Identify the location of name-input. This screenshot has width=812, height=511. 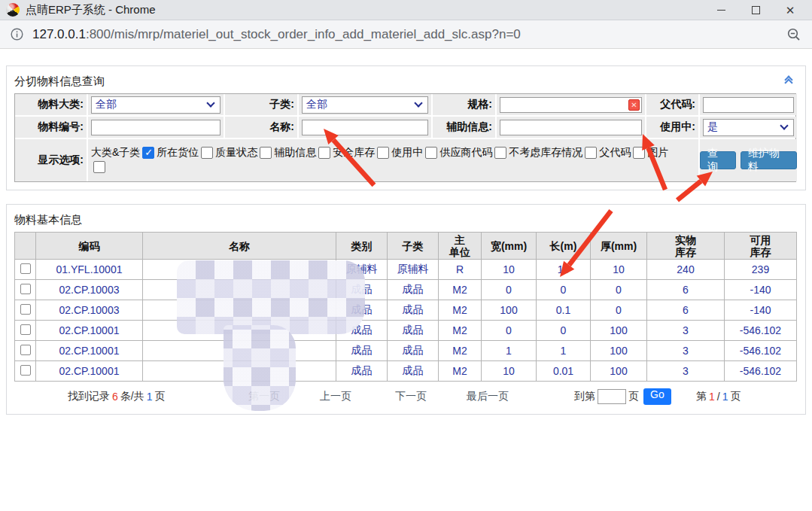
(365, 128).